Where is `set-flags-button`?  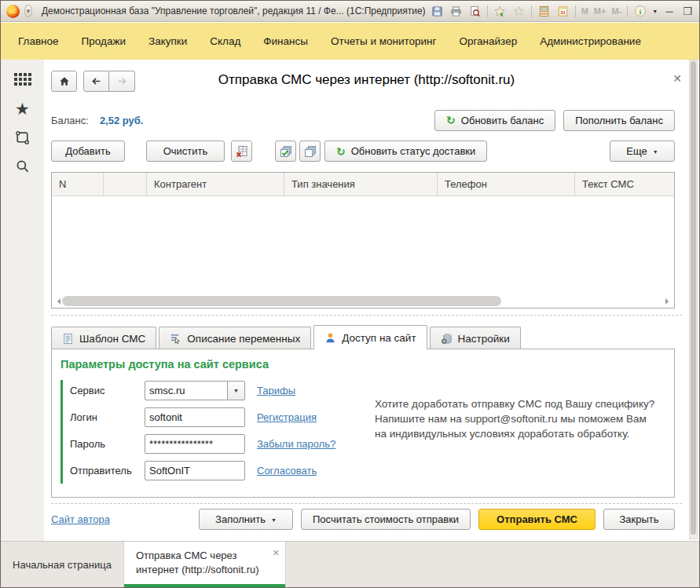 set-flags-button is located at coordinates (286, 151).